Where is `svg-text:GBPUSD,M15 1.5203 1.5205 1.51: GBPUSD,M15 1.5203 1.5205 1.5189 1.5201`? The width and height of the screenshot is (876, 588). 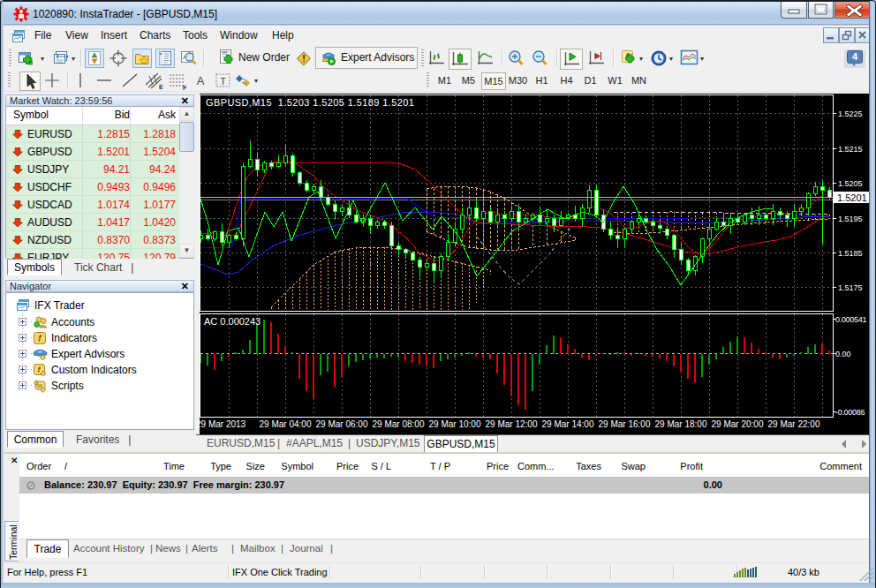 svg-text:GBPUSD,M15 1.5203 1.5205 1.51: GBPUSD,M15 1.5203 1.5205 1.5189 1.5201 is located at coordinates (310, 102).